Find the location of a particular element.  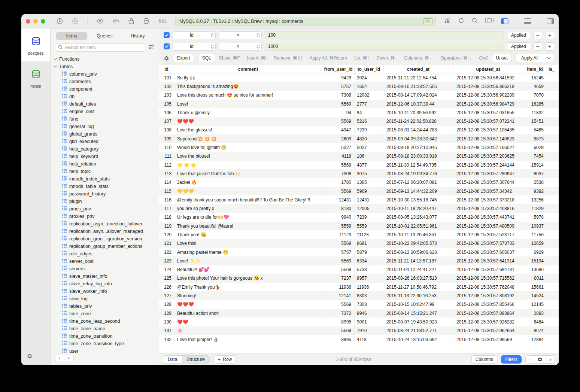

tree-section-tables: Tables is located at coordinates (106, 67).